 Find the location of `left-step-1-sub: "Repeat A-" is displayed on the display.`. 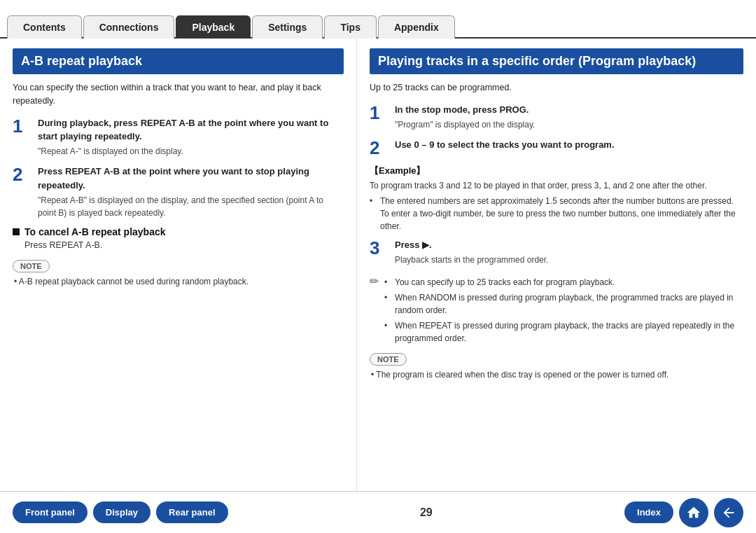

left-step-1-sub: "Repeat A-" is displayed on the display. is located at coordinates (190, 151).